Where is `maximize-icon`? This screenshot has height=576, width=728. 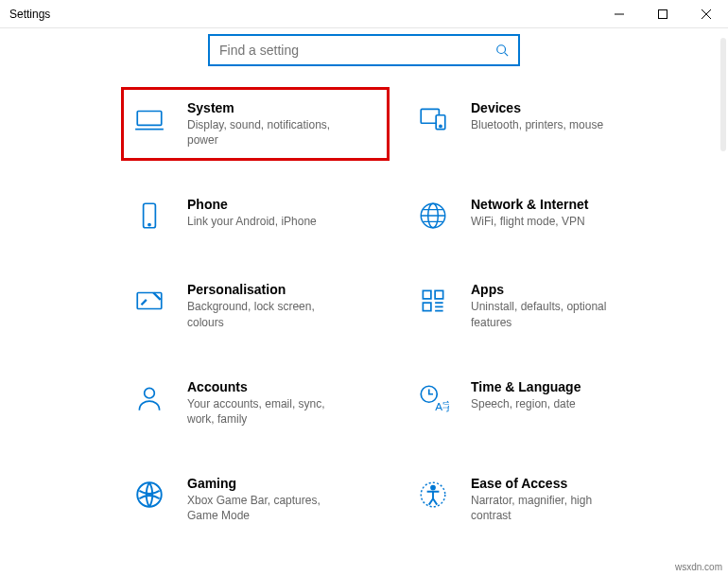
maximize-icon is located at coordinates (663, 14).